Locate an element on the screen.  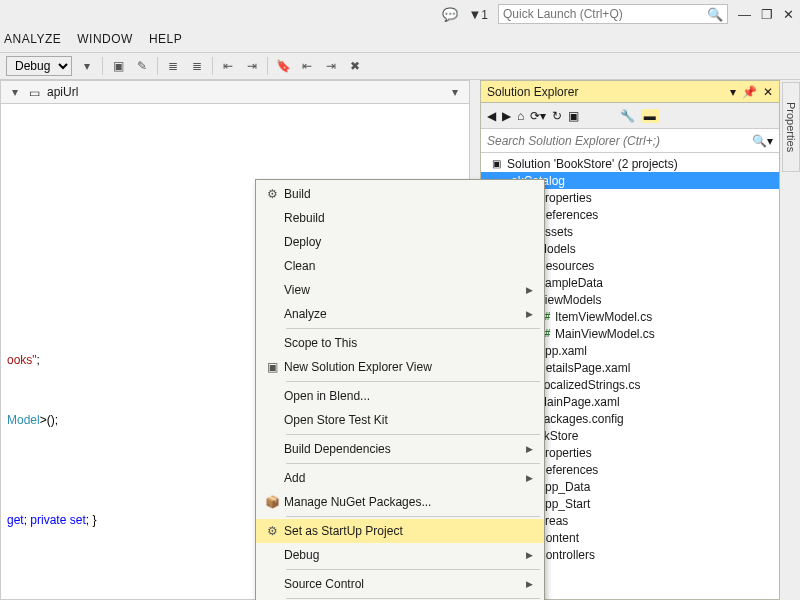
ctx-new-explorer: ▣New Solution Explorer View is located at coordinates (400, 367).